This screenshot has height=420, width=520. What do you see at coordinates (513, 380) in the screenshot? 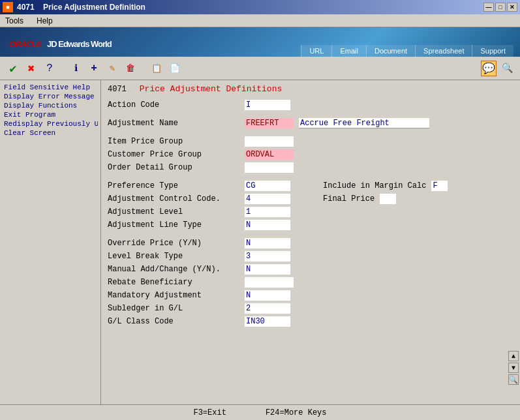
I see `zoom-button: 🔍` at bounding box center [513, 380].